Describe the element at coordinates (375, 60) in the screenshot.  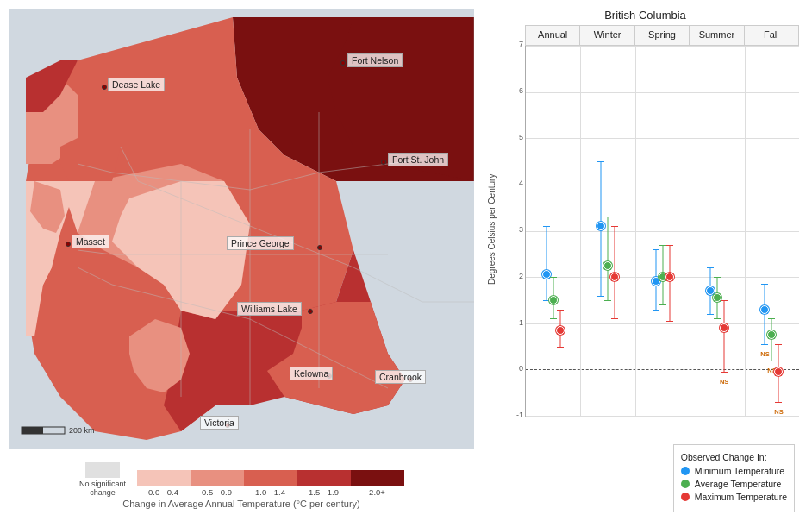
I see `city-label-fort-nelson: Fort Nelson` at that location.